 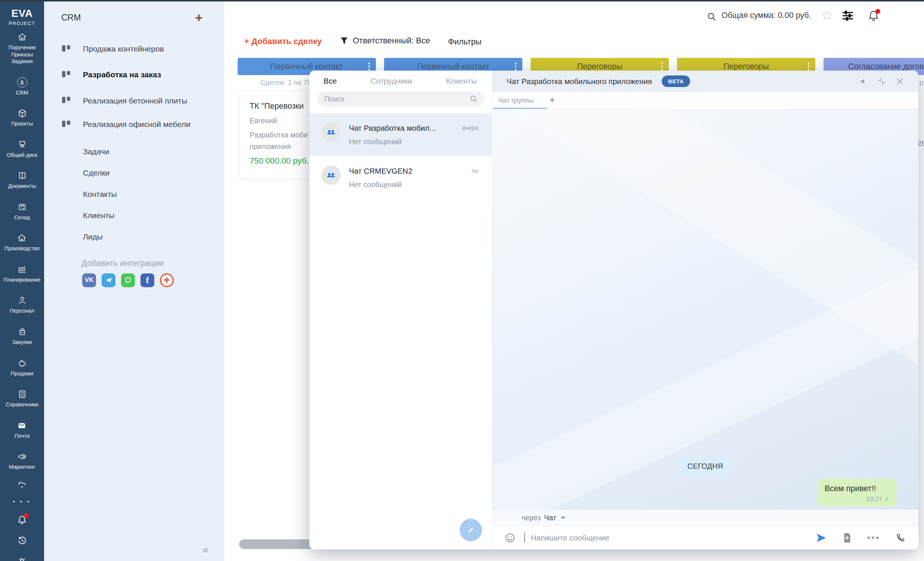 I want to click on emoji-icon, so click(x=510, y=538).